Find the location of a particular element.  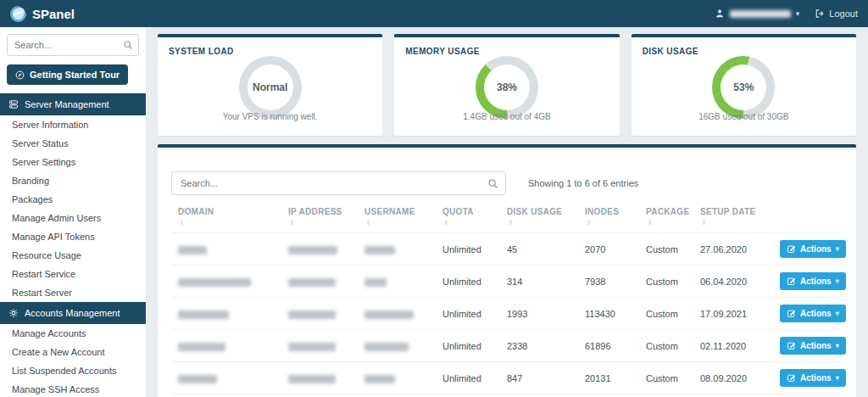

topbar-right: ▾ Logout is located at coordinates (787, 14).